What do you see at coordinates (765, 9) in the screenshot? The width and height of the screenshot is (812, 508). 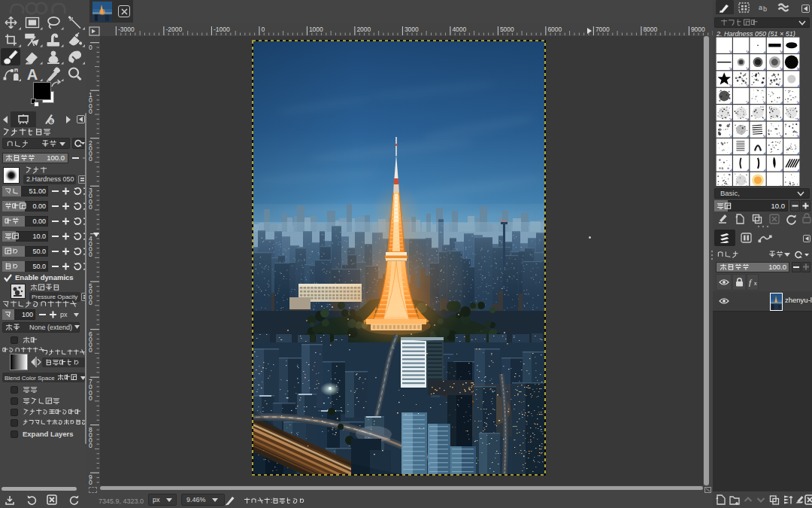 I see `svg-text: b` at bounding box center [765, 9].